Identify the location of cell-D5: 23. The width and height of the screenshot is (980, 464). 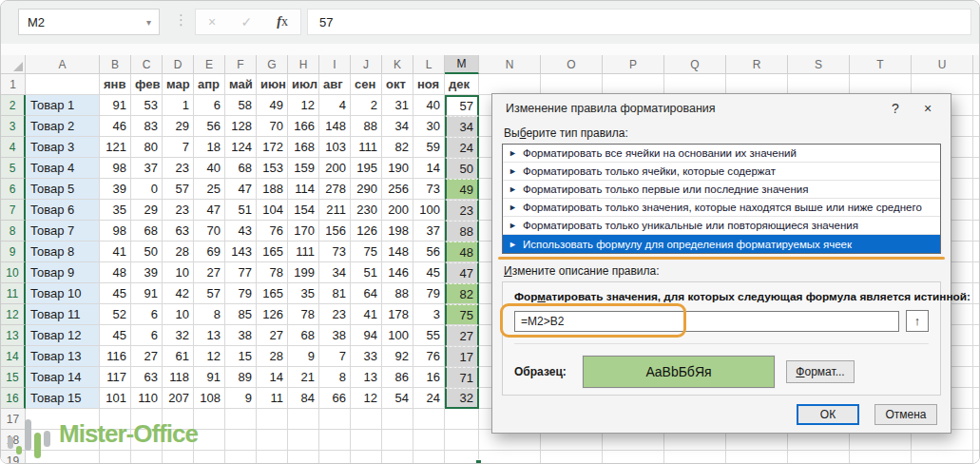
(179, 168).